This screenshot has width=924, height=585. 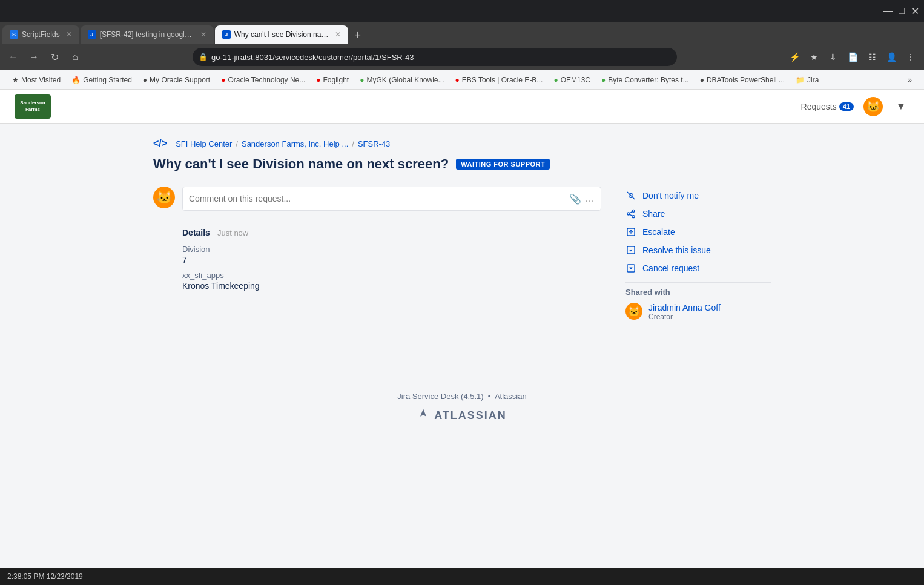 I want to click on address-bar: 🔒 go-11-jiratst:8031/servicedesk/custome…, so click(x=435, y=57).